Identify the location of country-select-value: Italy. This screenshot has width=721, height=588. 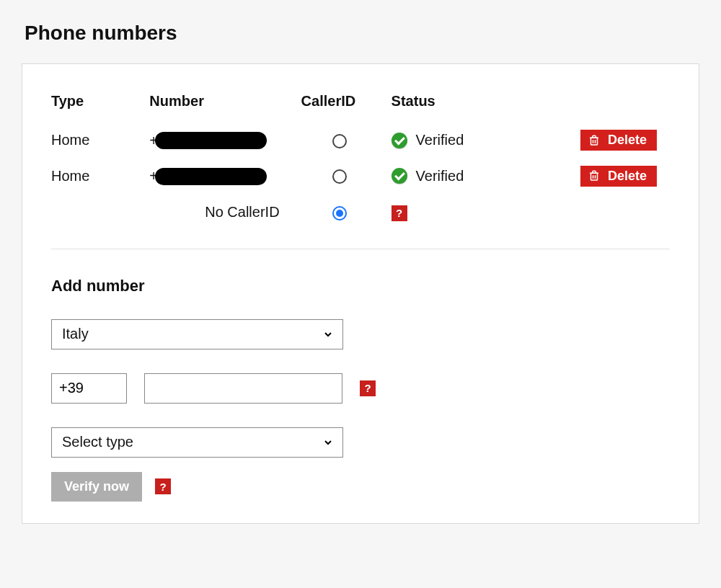
(75, 334).